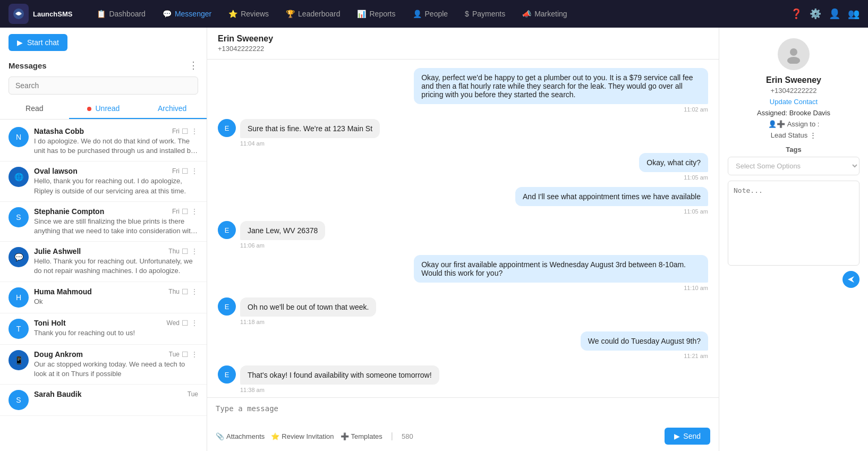 Image resolution: width=868 pixels, height=451 pixels. I want to click on message-time: 11:02 am, so click(561, 109).